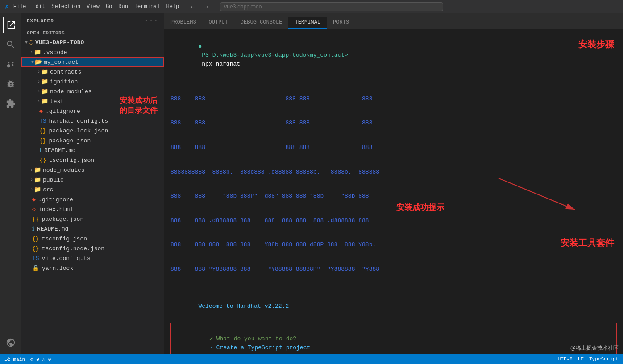 The width and height of the screenshot is (623, 364). Describe the element at coordinates (93, 62) in the screenshot. I see `tree-item-my-contact: ▼ 📂 my_contact` at that location.